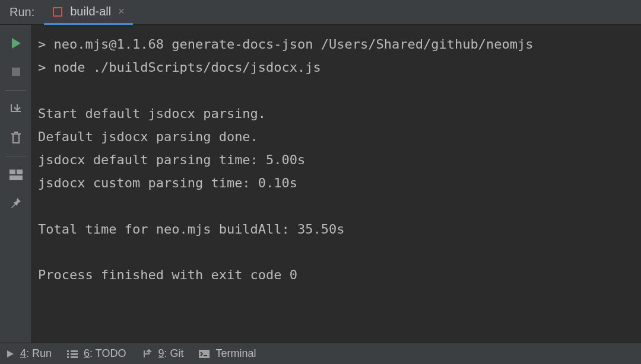 This screenshot has height=364, width=641. Describe the element at coordinates (320, 353) in the screenshot. I see `bottom-toolbar: 4: Run 6: TODO 9: Git` at that location.